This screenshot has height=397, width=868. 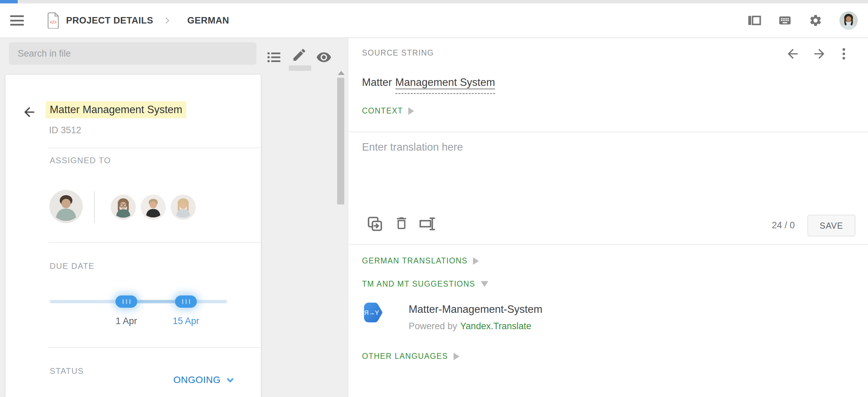 I want to click on hamburger-menu-icon, so click(x=17, y=20).